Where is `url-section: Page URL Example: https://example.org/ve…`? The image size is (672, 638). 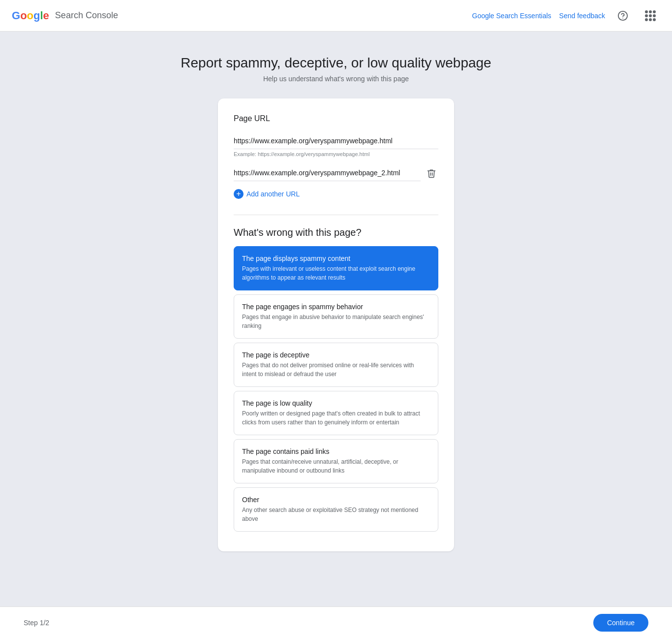 url-section: Page URL Example: https://example.org/ve… is located at coordinates (336, 159).